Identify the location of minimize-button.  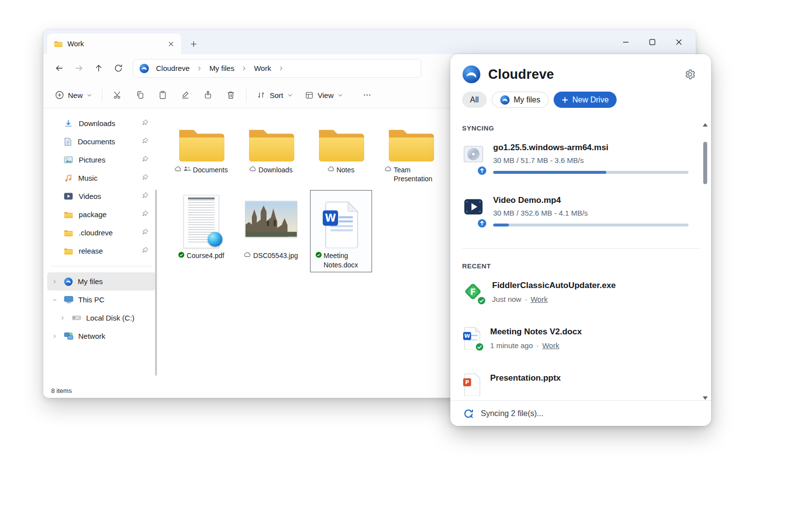
(625, 42).